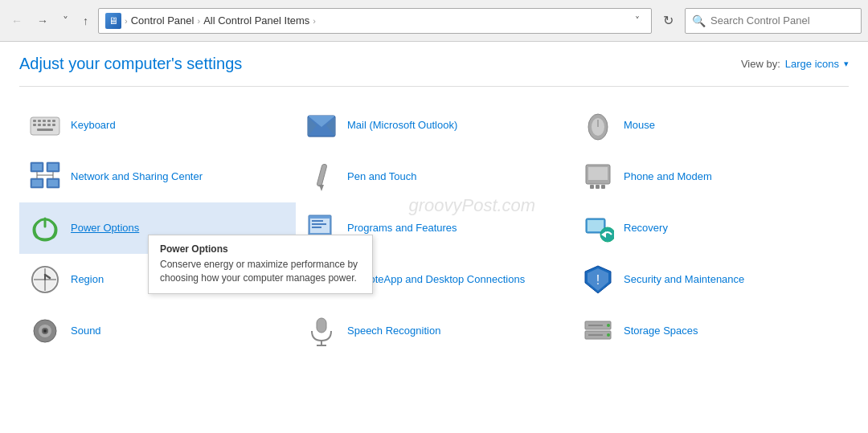 The image size is (868, 433). I want to click on network-label: Network and Sharing Center, so click(137, 177).